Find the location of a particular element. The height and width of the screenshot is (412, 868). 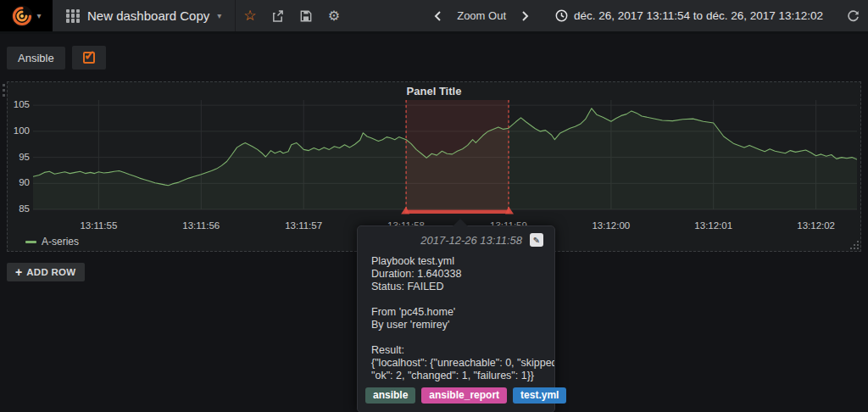

time-shift-left-button is located at coordinates (437, 16).